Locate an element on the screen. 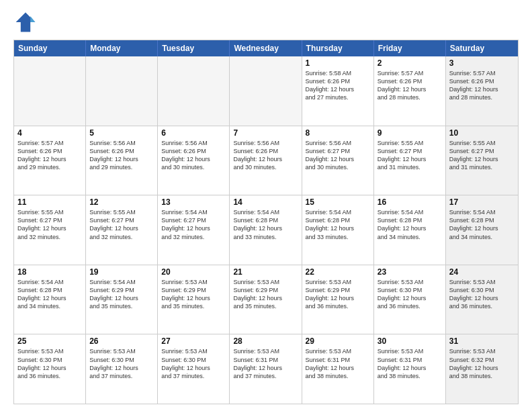 The width and height of the screenshot is (532, 411). day-number: 16 is located at coordinates (410, 202).